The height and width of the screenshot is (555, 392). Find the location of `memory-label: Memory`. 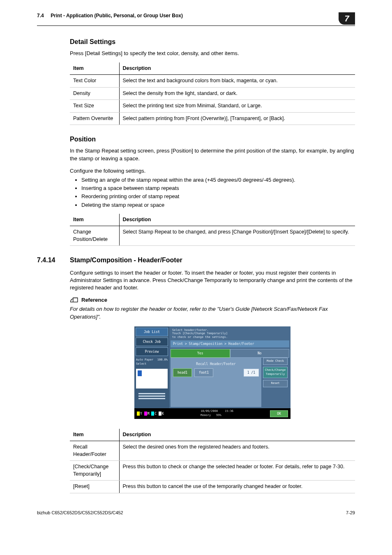

memory-label: Memory is located at coordinates (205, 415).